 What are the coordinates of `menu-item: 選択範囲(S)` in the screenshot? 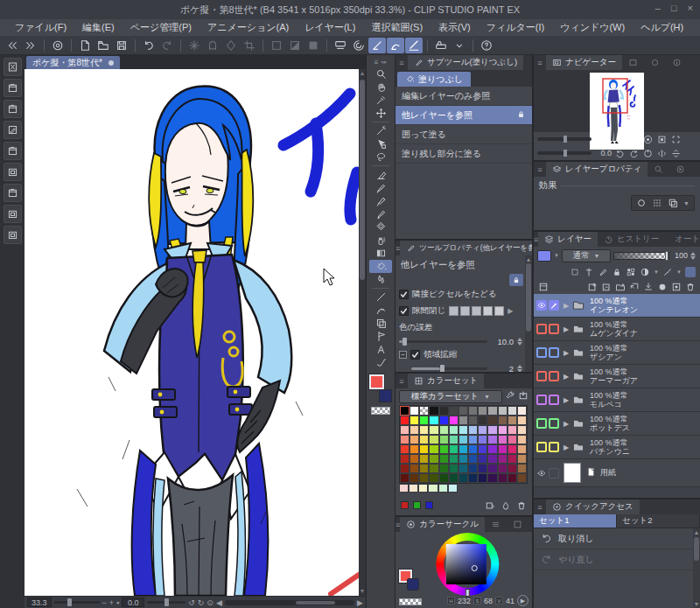 It's located at (397, 28).